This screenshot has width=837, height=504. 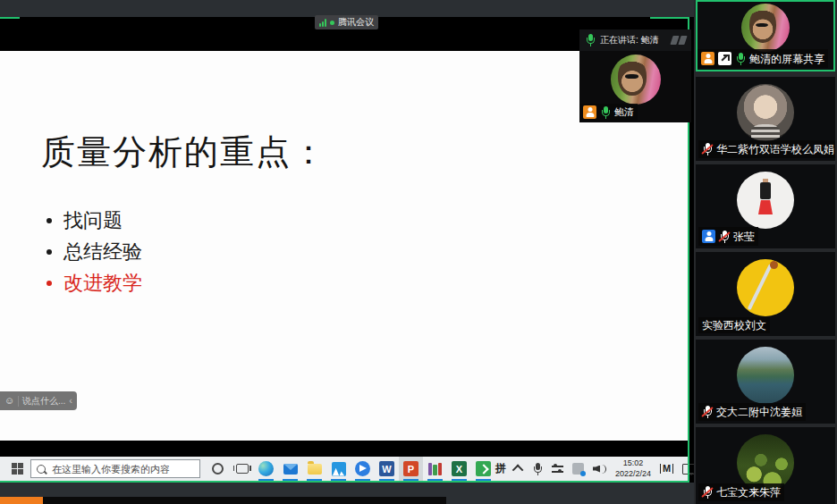 What do you see at coordinates (765, 119) in the screenshot?
I see `participant-tile: 华二紫竹双语学校么凤娟` at bounding box center [765, 119].